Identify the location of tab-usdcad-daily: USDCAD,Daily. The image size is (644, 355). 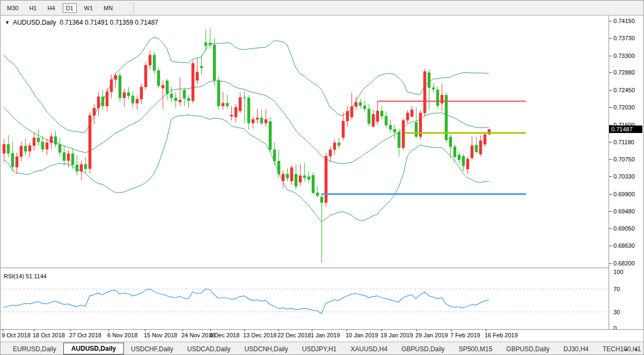
(209, 349).